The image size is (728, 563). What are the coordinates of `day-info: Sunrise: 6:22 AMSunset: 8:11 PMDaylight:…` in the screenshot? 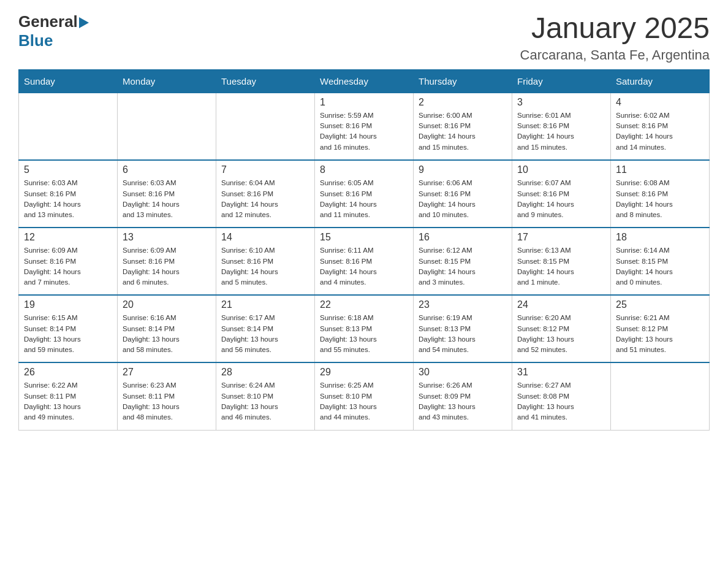 It's located at (68, 401).